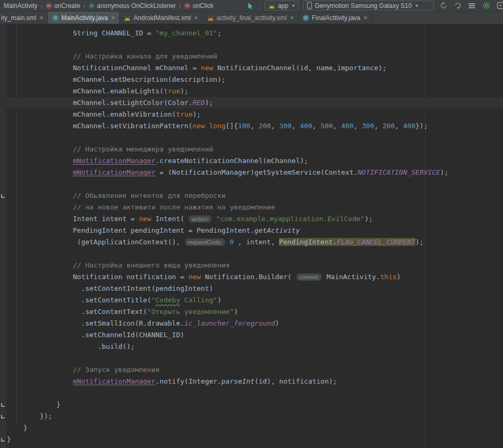 The image size is (503, 448). What do you see at coordinates (24, 18) in the screenshot?
I see `tab-ity-main-xml: ity_main.xml×` at bounding box center [24, 18].